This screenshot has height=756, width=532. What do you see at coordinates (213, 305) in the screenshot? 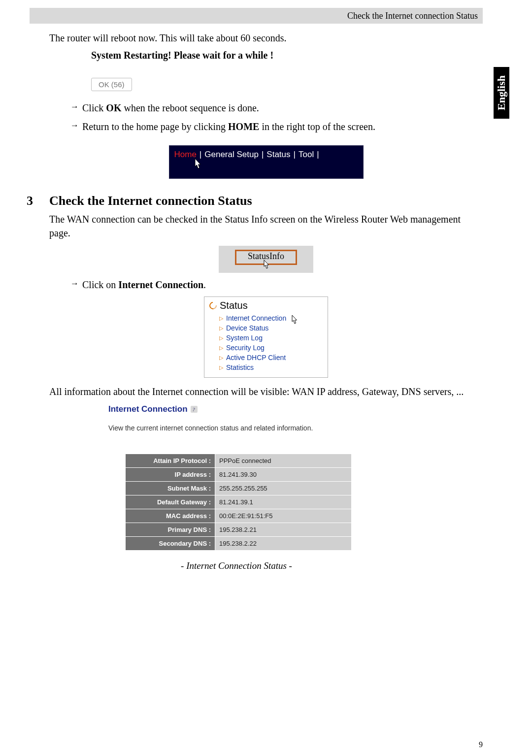
I see `status-bullet-icon` at bounding box center [213, 305].